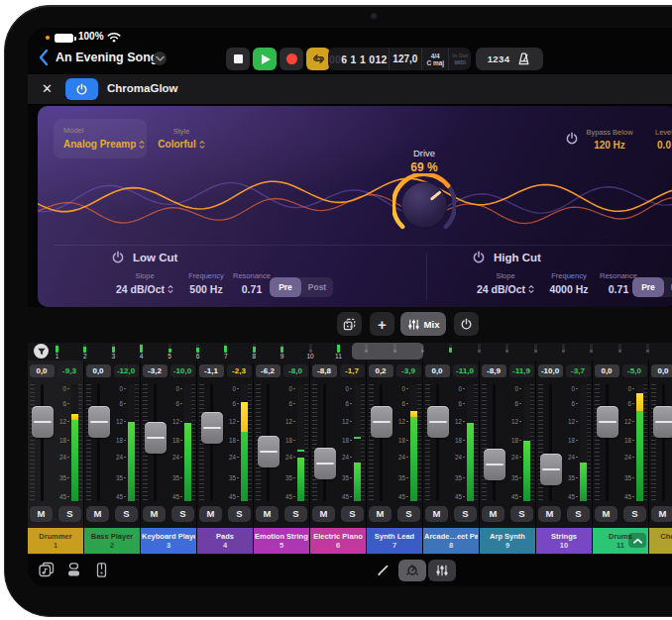 The width and height of the screenshot is (672, 620). What do you see at coordinates (81, 89) in the screenshot?
I see `plugin-power-button` at bounding box center [81, 89].